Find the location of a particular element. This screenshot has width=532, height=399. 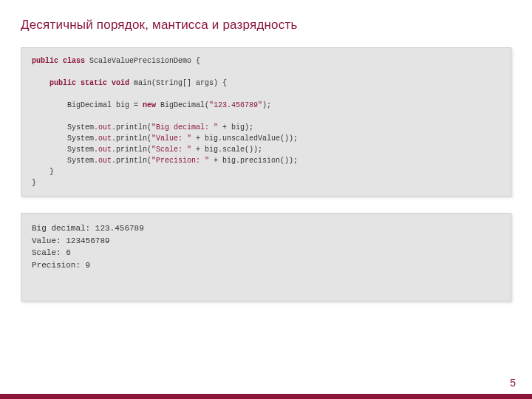

code-kw: new is located at coordinates (149, 105).